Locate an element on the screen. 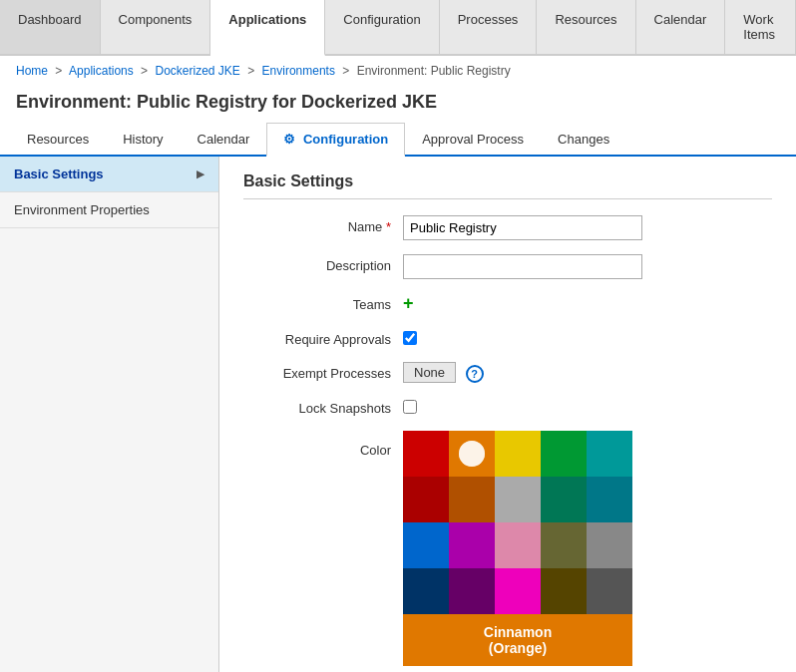  color-cell-dark-gray is located at coordinates (609, 591).